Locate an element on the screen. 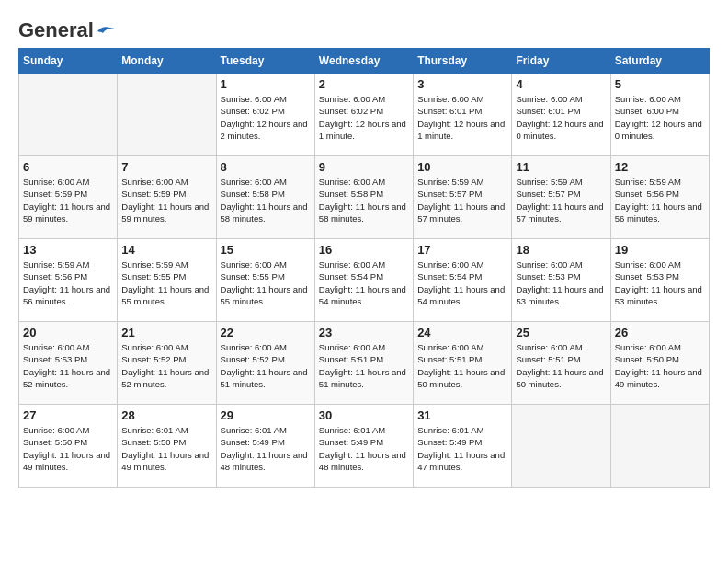 This screenshot has height=563, width=728. logo-general: General is located at coordinates (67, 30).